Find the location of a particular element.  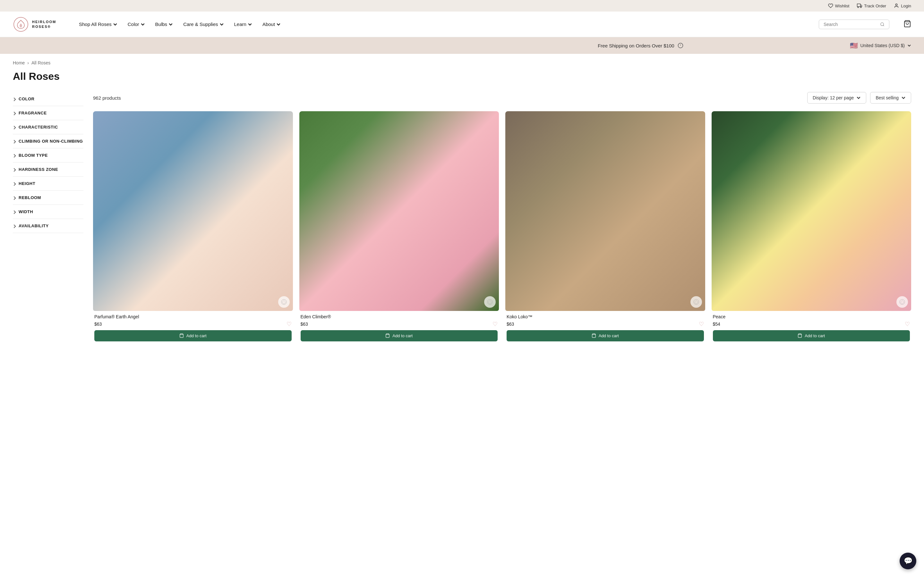

breadcrumb: Home › All Roses is located at coordinates (462, 63).